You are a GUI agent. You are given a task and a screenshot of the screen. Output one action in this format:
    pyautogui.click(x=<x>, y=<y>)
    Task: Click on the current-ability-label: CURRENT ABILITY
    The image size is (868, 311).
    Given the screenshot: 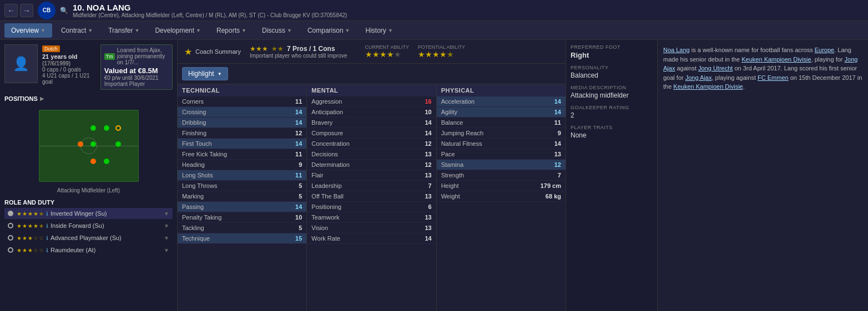 What is the action you would take?
    pyautogui.click(x=387, y=47)
    